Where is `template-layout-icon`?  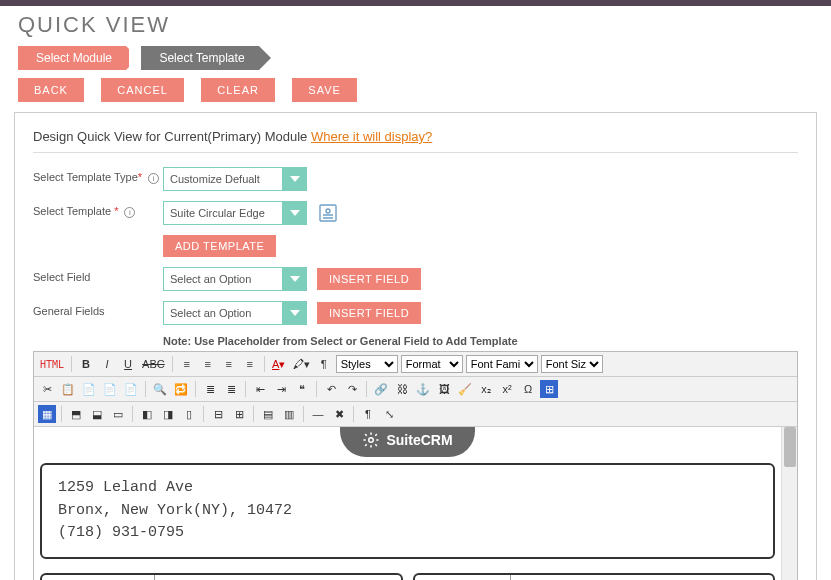 template-layout-icon is located at coordinates (328, 213).